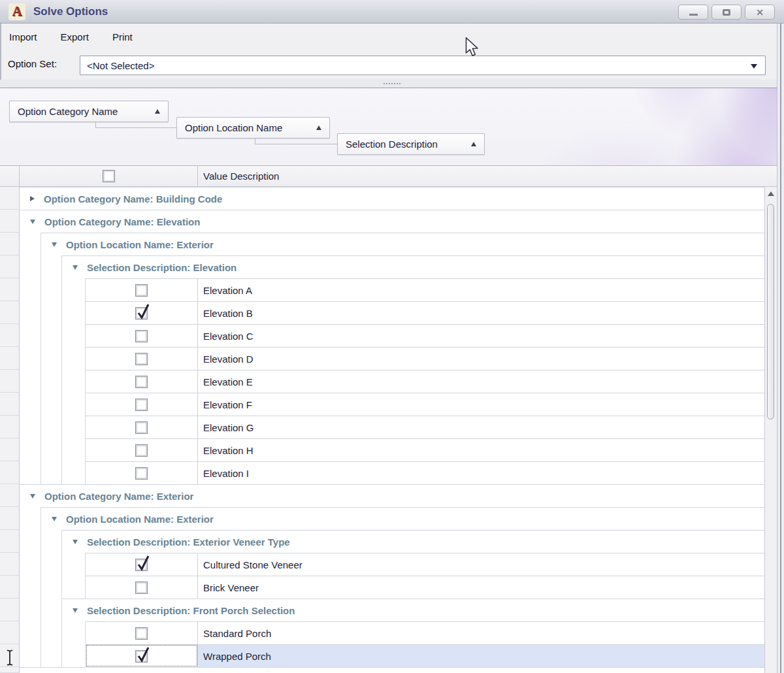  Describe the element at coordinates (419, 541) in the screenshot. I see `group-row-content: Selection Description: Exterior Veneer T…` at that location.